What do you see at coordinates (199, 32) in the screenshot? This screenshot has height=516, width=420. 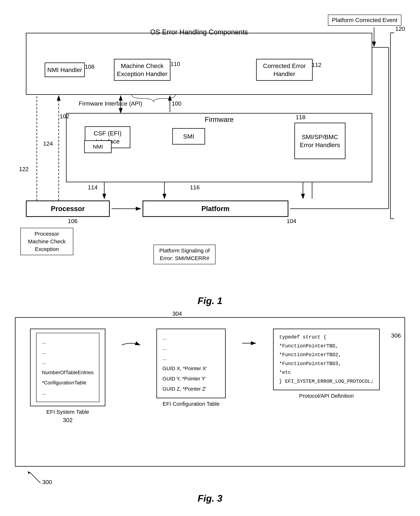 I see `os-box-label: OS Error Handling Components` at bounding box center [199, 32].